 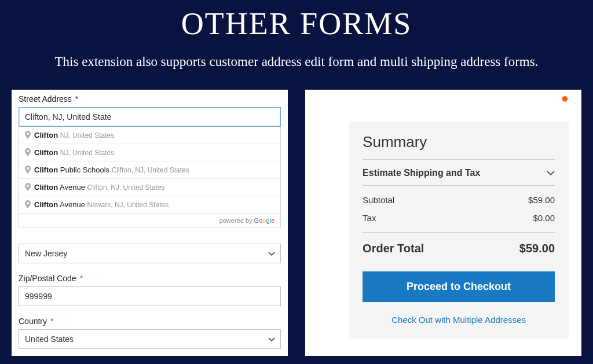 I want to click on tax-value: $0.00, so click(x=544, y=218).